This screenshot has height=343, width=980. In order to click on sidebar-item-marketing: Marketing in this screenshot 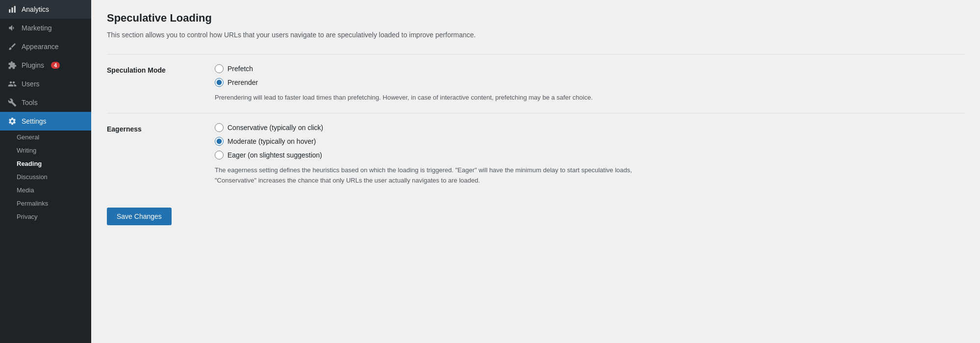, I will do `click(46, 28)`.